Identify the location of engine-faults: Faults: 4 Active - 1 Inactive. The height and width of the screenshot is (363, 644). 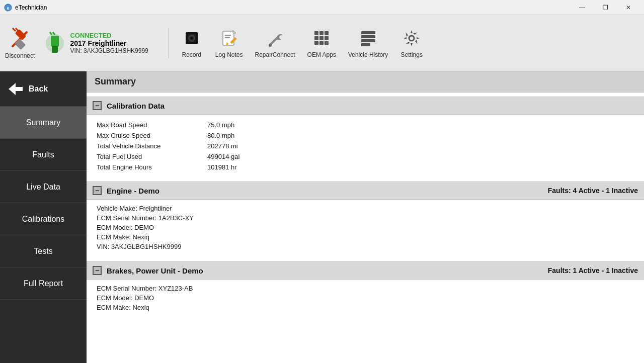
(593, 191).